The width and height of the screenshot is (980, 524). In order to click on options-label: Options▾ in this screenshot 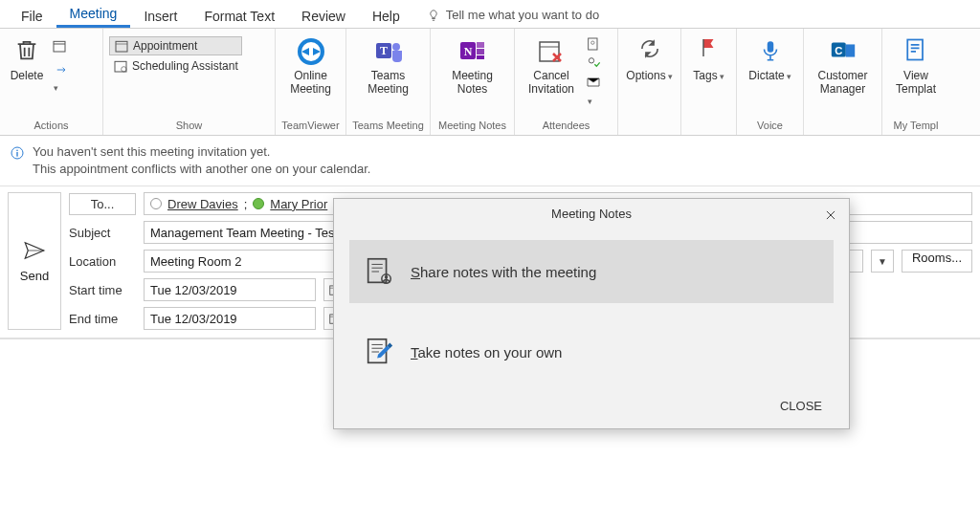, I will do `click(649, 76)`.